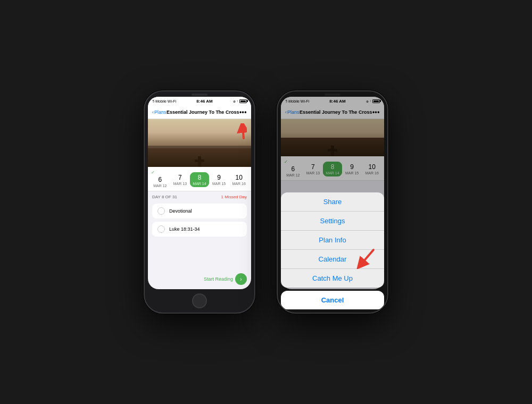  I want to click on phone-speaker, so click(200, 95).